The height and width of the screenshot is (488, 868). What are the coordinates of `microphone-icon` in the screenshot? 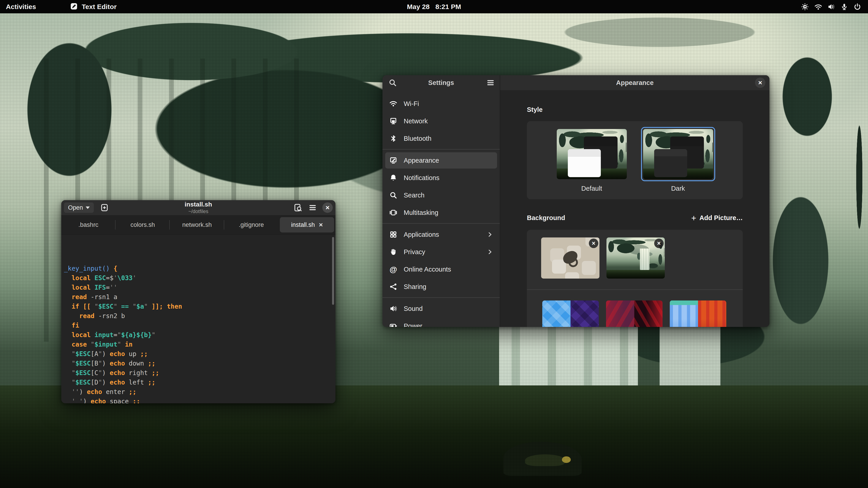 It's located at (844, 7).